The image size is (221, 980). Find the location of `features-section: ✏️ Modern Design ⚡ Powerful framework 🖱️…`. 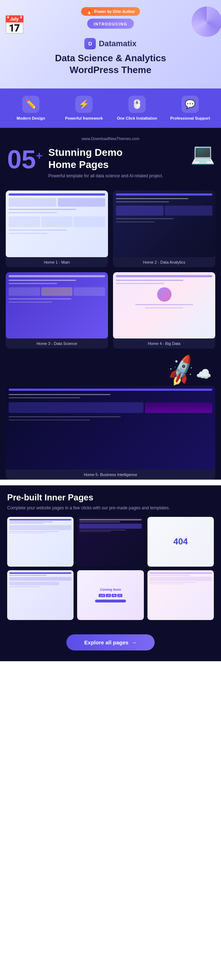

features-section: ✏️ Modern Design ⚡ Powerful framework 🖱️… is located at coordinates (110, 108).